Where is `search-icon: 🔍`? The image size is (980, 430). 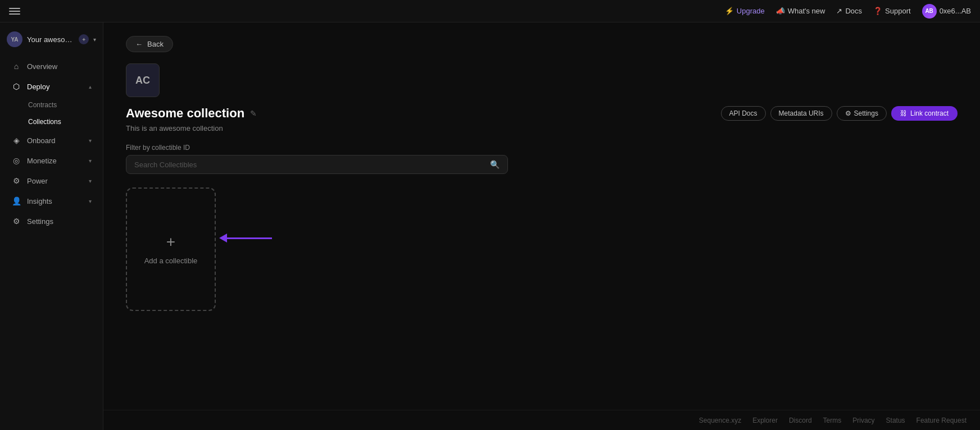 search-icon: 🔍 is located at coordinates (494, 164).